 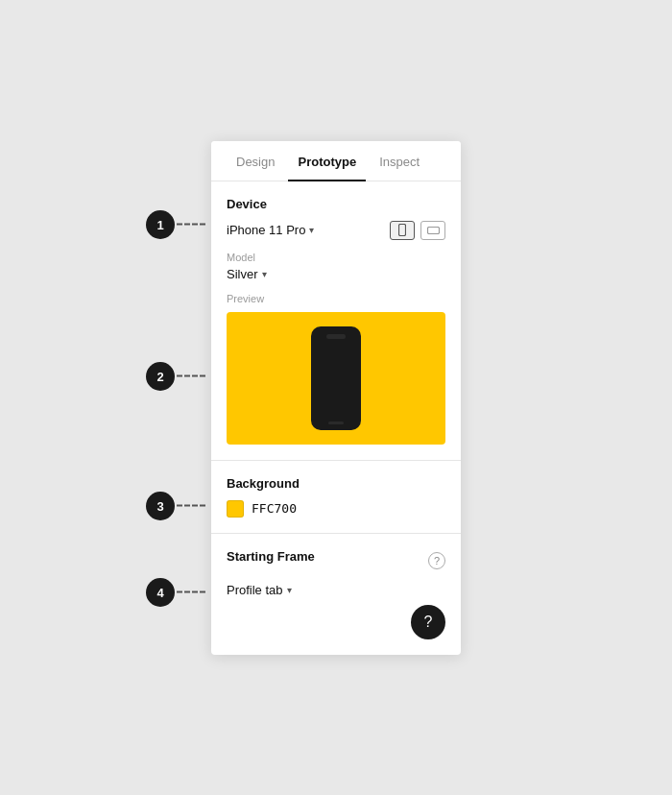 What do you see at coordinates (428, 622) in the screenshot?
I see `help-button: ?` at bounding box center [428, 622].